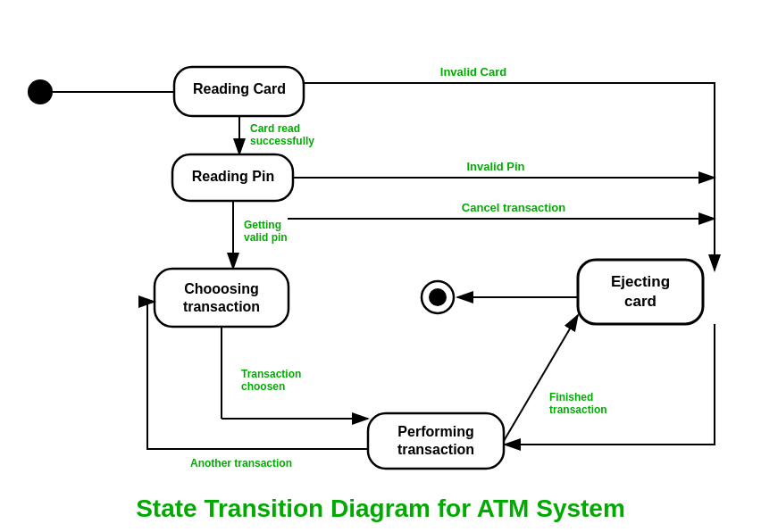 The image size is (761, 532). What do you see at coordinates (541, 378) in the screenshot?
I see `arrow-finished` at bounding box center [541, 378].